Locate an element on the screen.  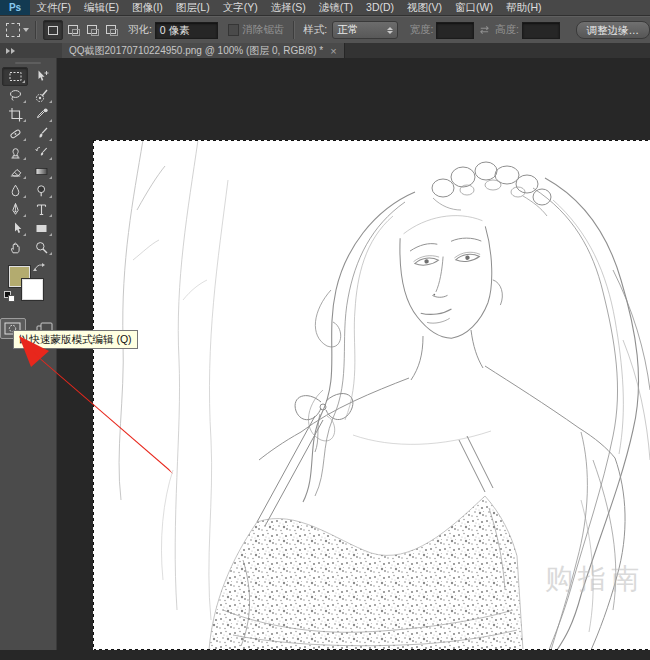
chevron-down-icon is located at coordinates (26, 30).